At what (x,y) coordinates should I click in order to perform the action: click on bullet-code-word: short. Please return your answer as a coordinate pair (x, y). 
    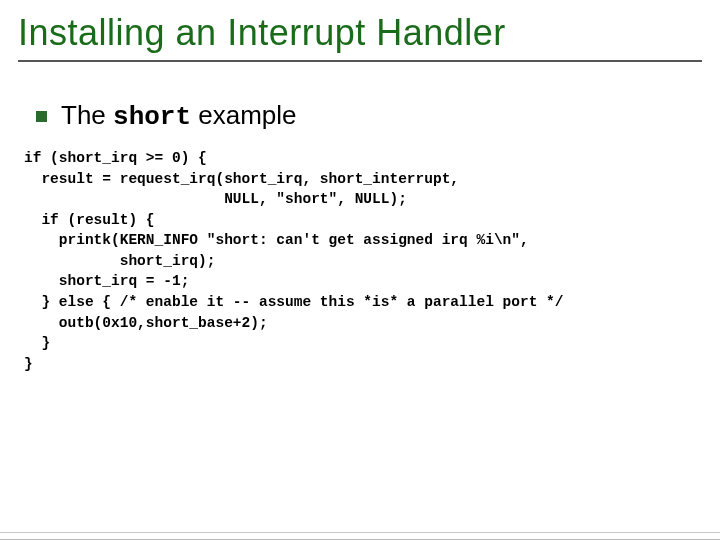
    Looking at the image, I should click on (152, 117).